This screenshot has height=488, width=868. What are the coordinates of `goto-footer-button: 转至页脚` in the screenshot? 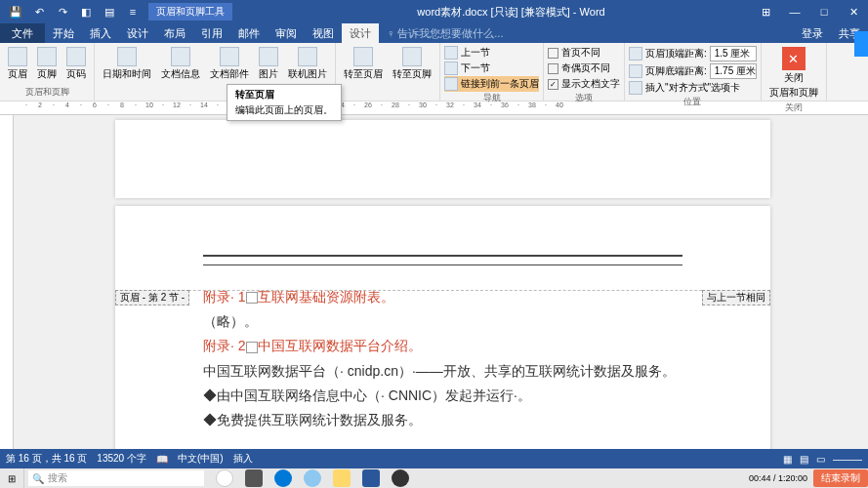 It's located at (412, 64).